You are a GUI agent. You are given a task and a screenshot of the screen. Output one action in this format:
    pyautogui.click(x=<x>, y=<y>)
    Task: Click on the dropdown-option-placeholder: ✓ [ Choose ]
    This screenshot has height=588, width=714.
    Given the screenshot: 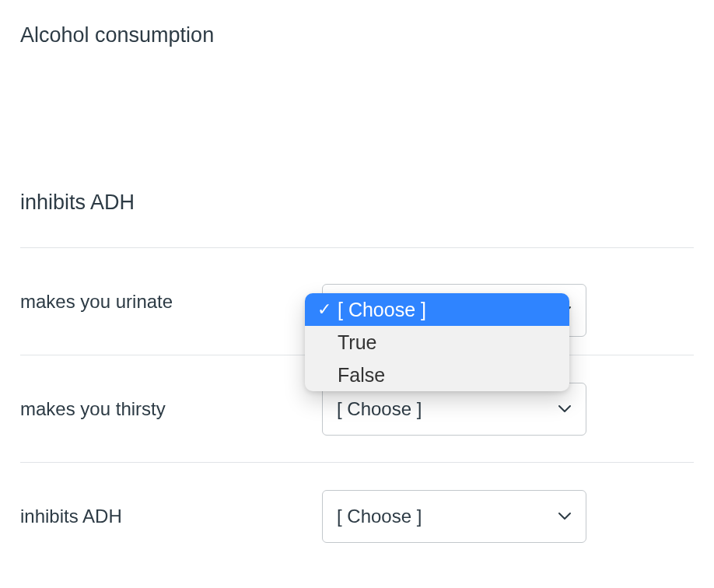 What is the action you would take?
    pyautogui.click(x=437, y=310)
    